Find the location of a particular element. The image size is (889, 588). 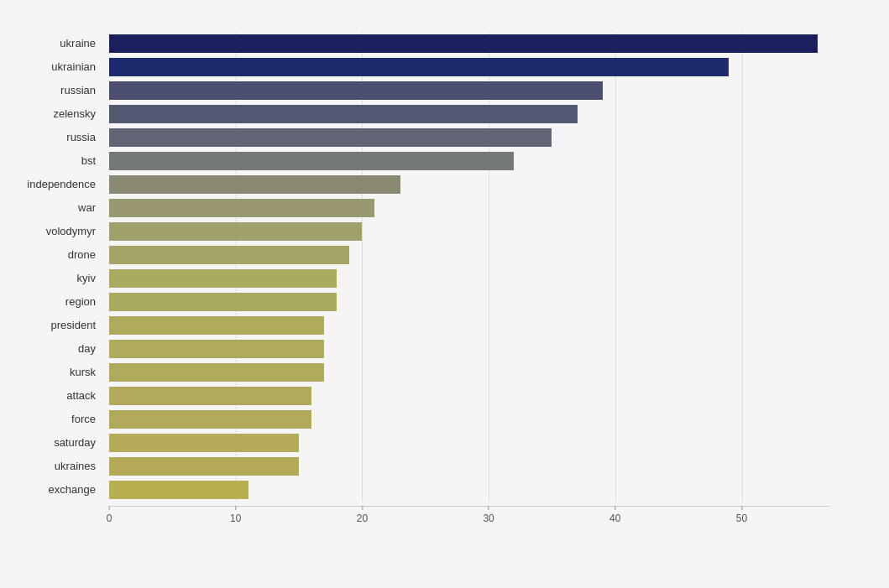

bar-row: attack is located at coordinates (470, 396).